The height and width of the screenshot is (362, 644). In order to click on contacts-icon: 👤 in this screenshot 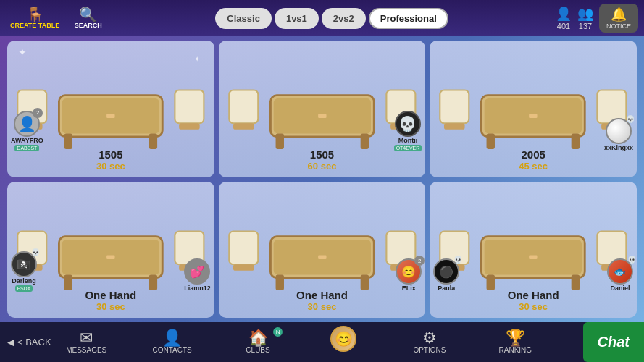, I will do `click(172, 338)`.